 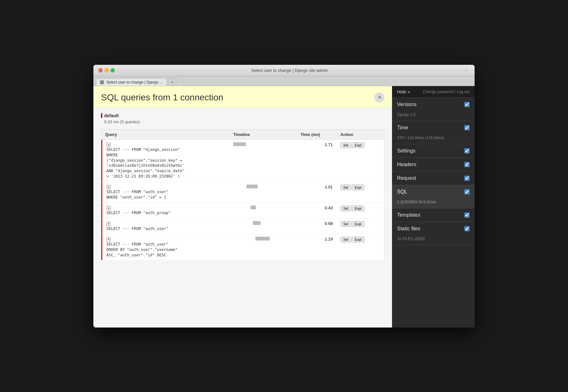 I want to click on toolbar-sections: VersionsDjango 1.6TimeCPU: 119.44ms (126…, so click(x=433, y=172).